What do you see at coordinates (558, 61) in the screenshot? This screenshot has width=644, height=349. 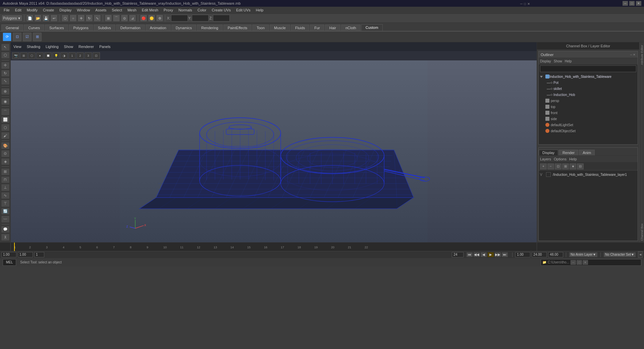 I see `outliner-show-menu: Show` at bounding box center [558, 61].